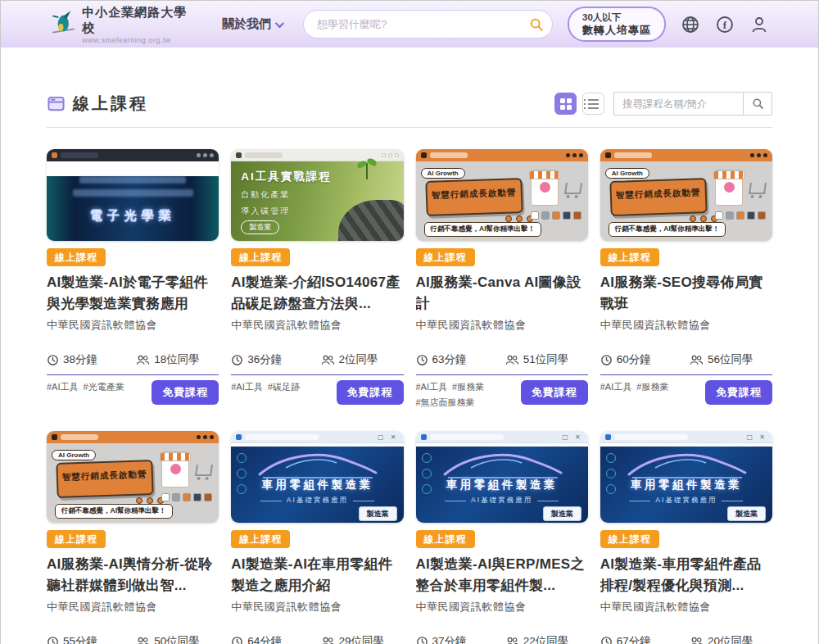 Image resolution: width=819 pixels, height=644 pixels. I want to click on digital-transform-cta-button: 30人以下 數轉人培專區, so click(617, 25).